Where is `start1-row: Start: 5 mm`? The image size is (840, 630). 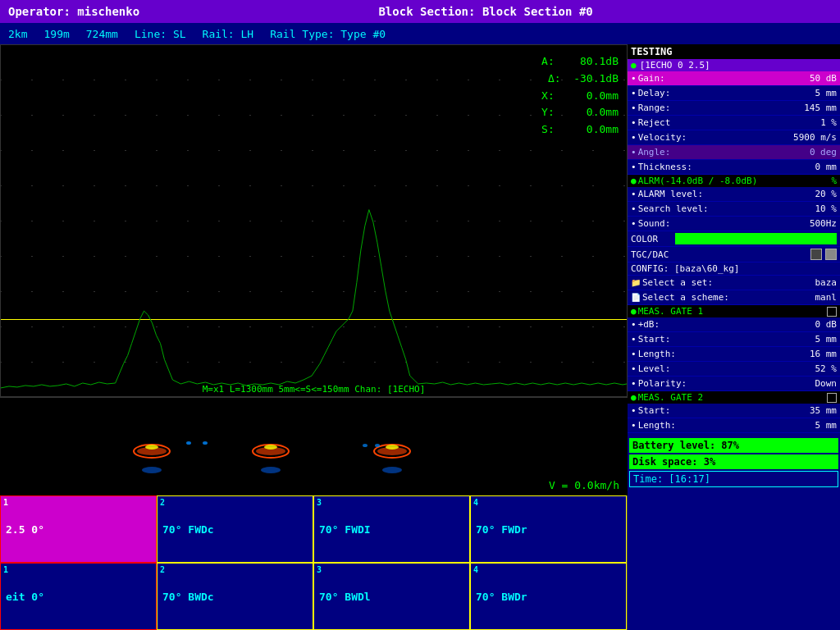 start1-row: Start: 5 mm is located at coordinates (733, 340).